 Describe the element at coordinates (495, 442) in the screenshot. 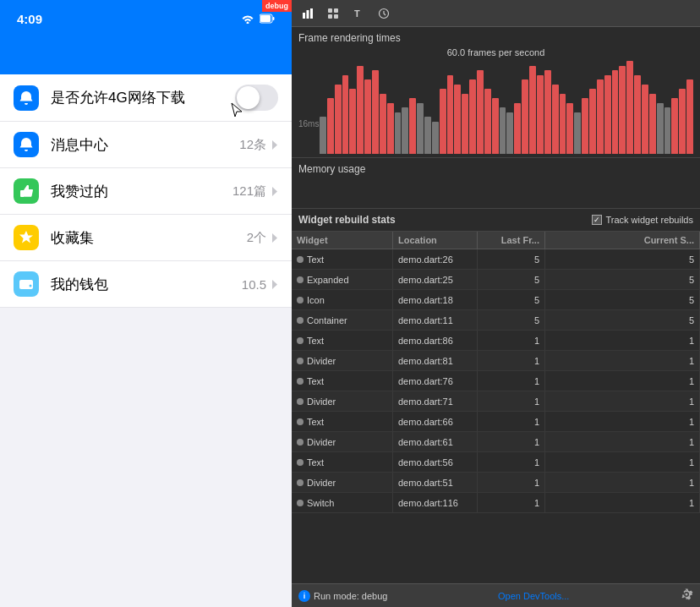

I see `table-row: Divider demo.dart:61 1 1` at that location.